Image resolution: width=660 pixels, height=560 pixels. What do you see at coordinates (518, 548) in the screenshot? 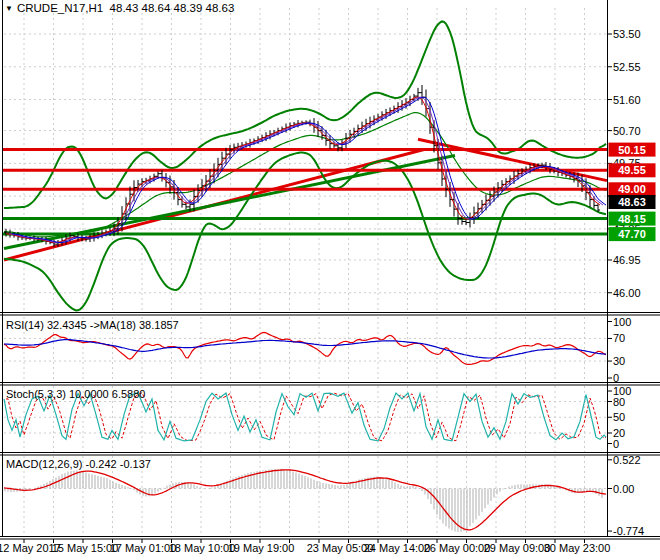
I see `svg-text: 29 May 09:00` at bounding box center [518, 548].